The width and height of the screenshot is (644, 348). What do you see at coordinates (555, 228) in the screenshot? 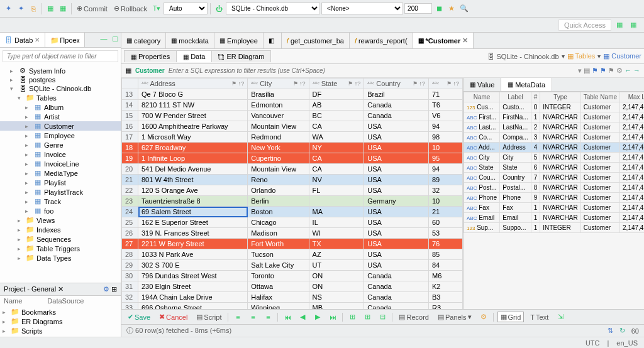
I see `meta-row: 123 Sup...Suppo...1INTEGERCustomer2,147,…` at bounding box center [555, 228].